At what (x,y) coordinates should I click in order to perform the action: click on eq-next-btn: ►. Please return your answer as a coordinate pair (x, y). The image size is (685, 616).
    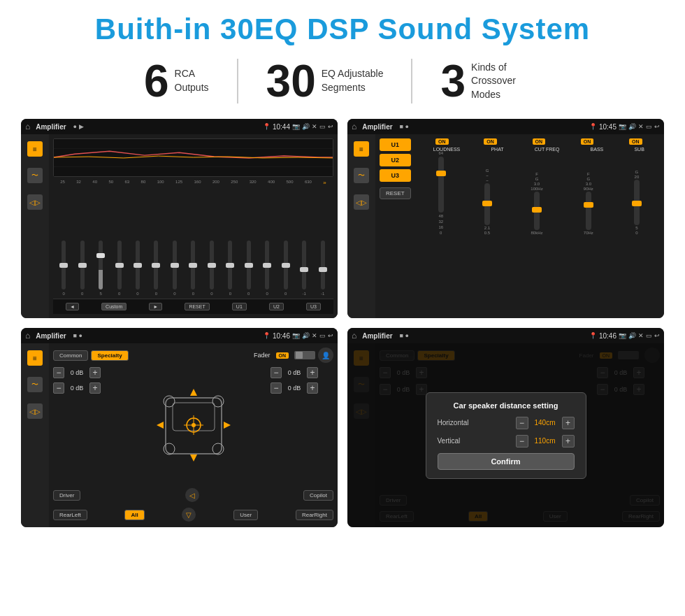
    Looking at the image, I should click on (155, 306).